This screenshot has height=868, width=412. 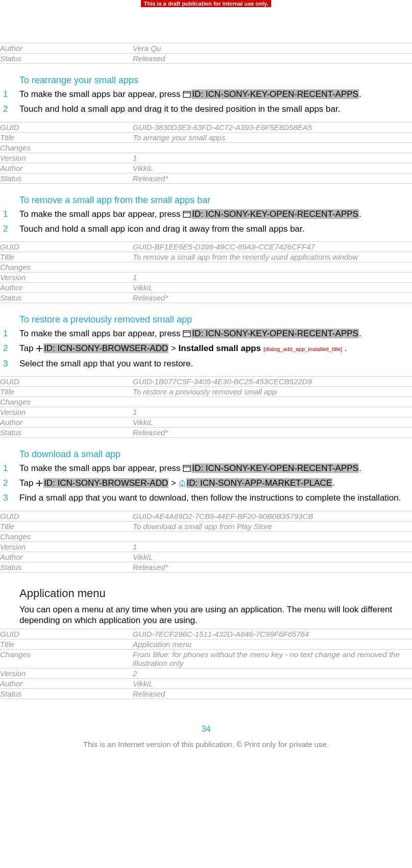 What do you see at coordinates (180, 109) in the screenshot?
I see `step-text: Touch and hold a small app and drag it t…` at bounding box center [180, 109].